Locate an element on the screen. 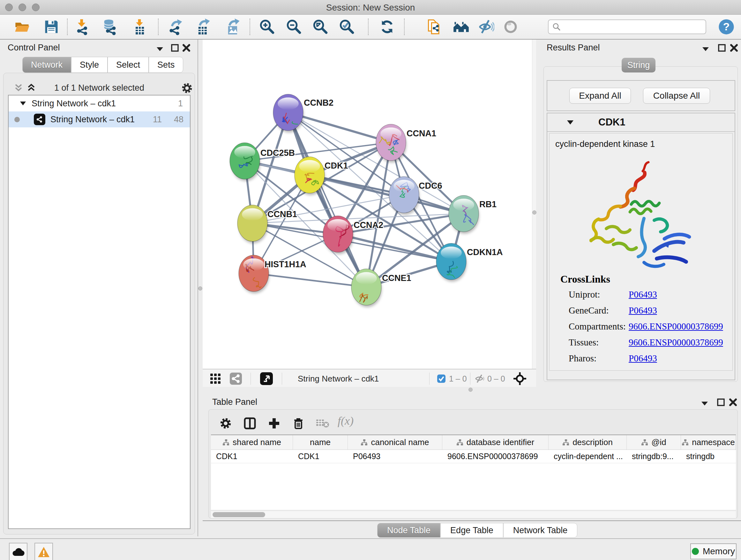 The image size is (741, 560). expand-all-button: Expand All is located at coordinates (600, 96).